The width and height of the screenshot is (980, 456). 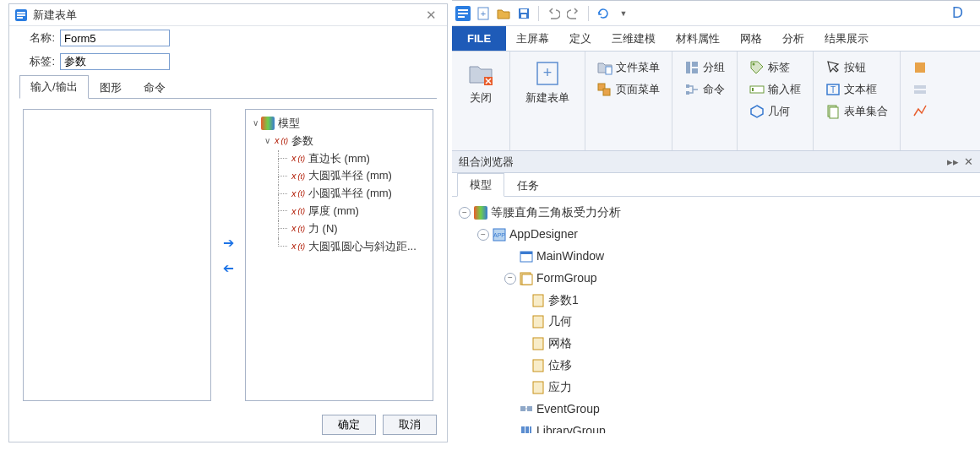 I want to click on tree-mainwindow: MainWindow, so click(x=716, y=257).